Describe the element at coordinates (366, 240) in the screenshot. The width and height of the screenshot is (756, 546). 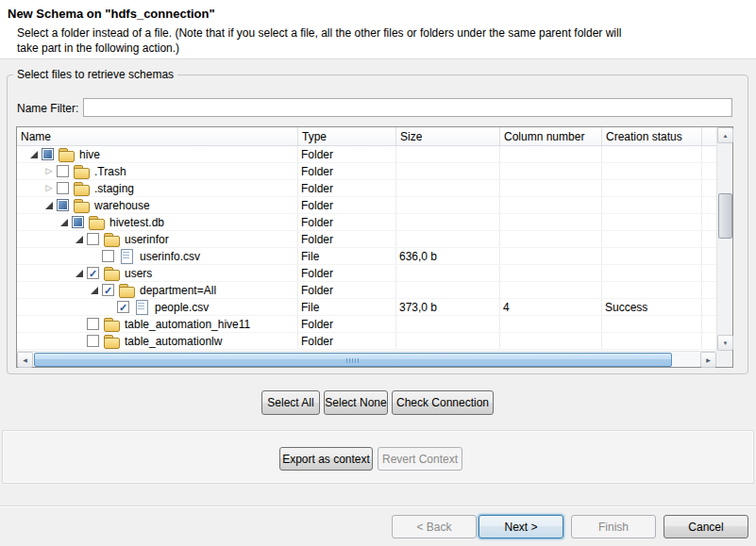
I see `table-row: userinforFolder` at that location.